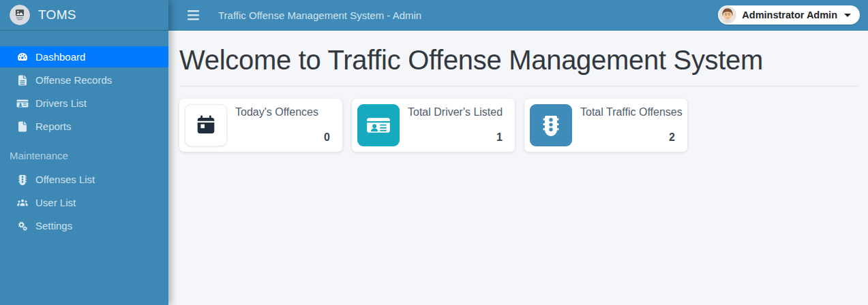 This screenshot has width=868, height=305. I want to click on users-icon, so click(23, 203).